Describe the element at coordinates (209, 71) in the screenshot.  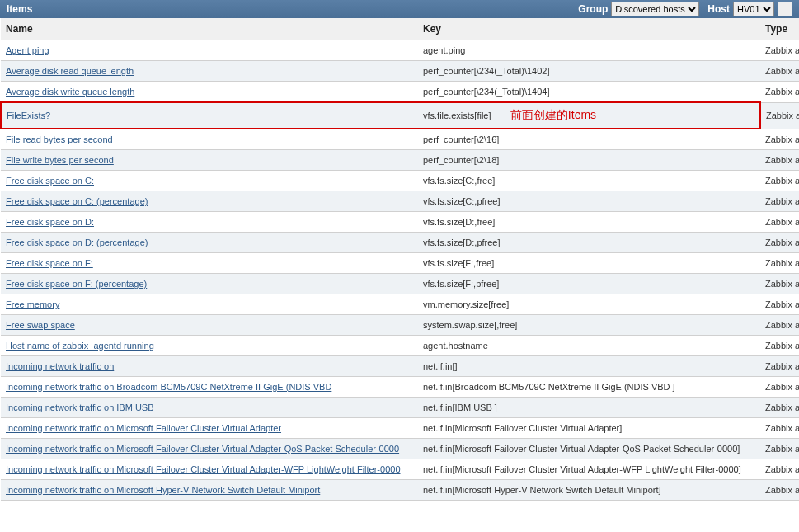
I see `cell-name: Average disk read queue length` at that location.